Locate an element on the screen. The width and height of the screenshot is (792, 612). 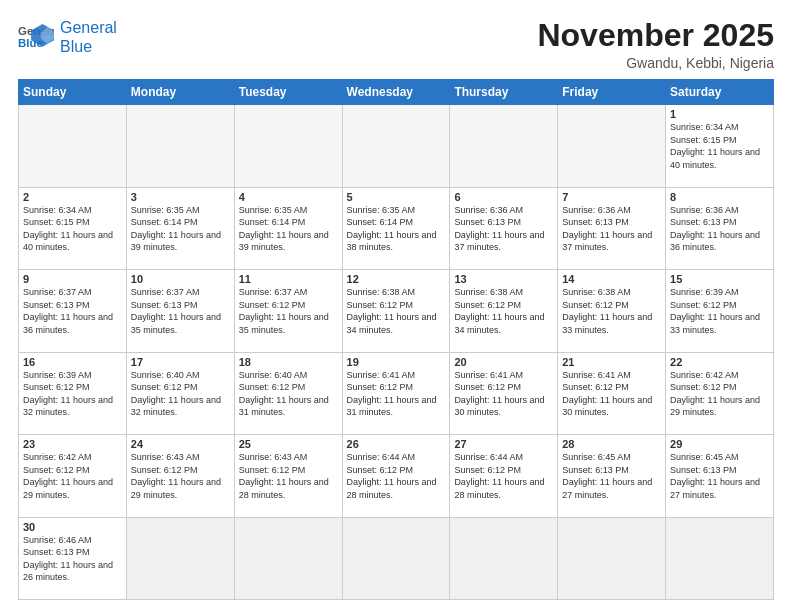
calendar-cell: 5Sunrise: 6:35 AM Sunset: 6:14 PM Daylig… is located at coordinates (396, 228).